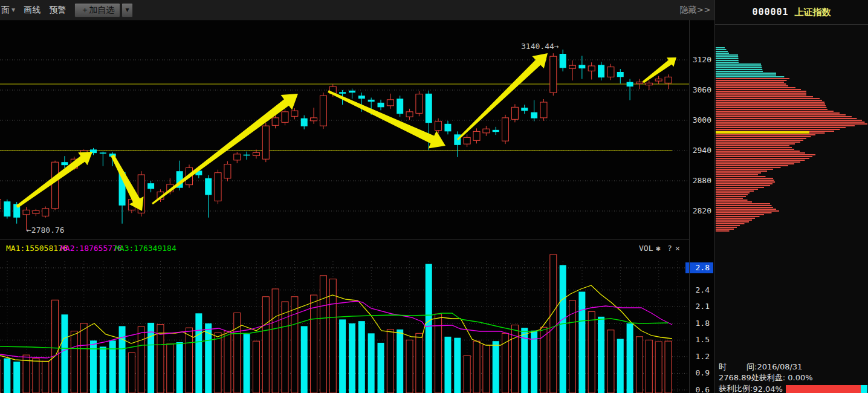 The width and height of the screenshot is (868, 393). What do you see at coordinates (793, 388) in the screenshot?
I see `chip-ratio-row: 获利比例:92.04%` at bounding box center [793, 388].